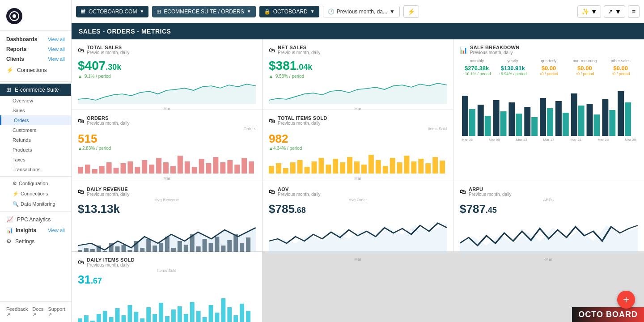  I want to click on feedback-link: Feedback ↗, so click(17, 312).